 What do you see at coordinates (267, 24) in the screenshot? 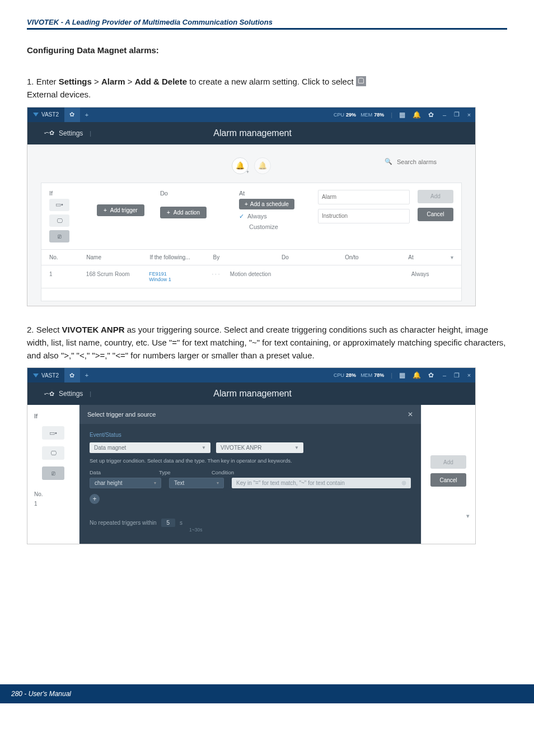
I see `page-header-rule: VIVOTEK - A Leading Provider of Multimed…` at bounding box center [267, 24].